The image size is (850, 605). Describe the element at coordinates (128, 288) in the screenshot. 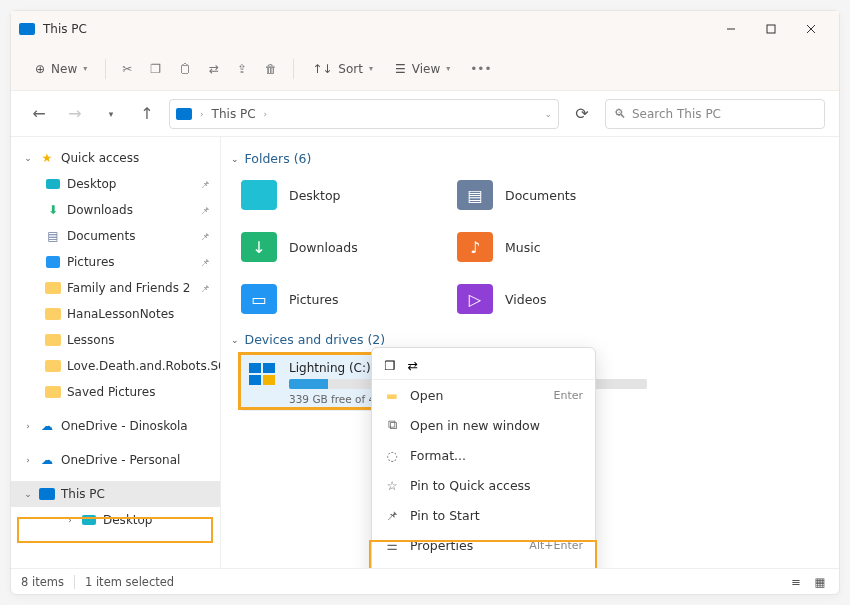

I see `sidebar-label: Family and Friends 2` at that location.